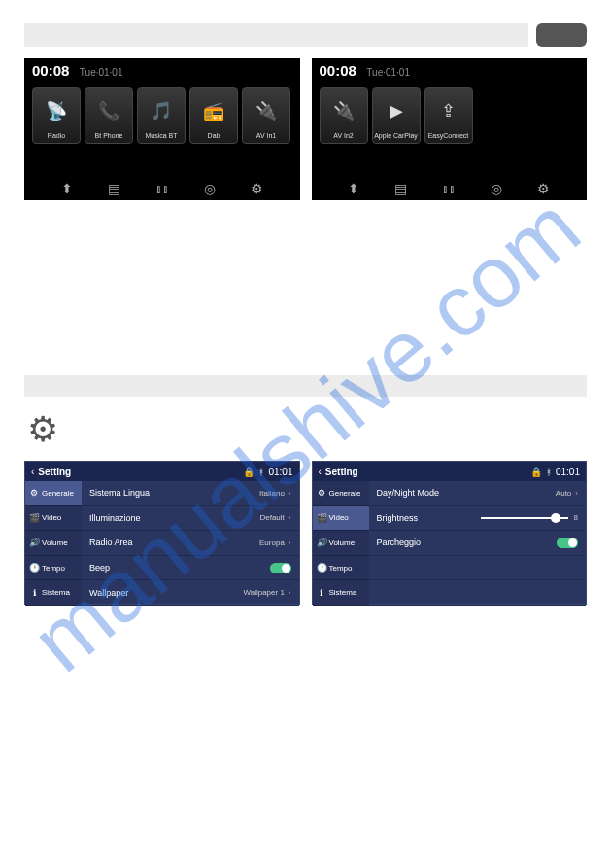 This screenshot has width=611, height=868. Describe the element at coordinates (34, 493) in the screenshot. I see `sidebar-icon: ⚙` at that location.